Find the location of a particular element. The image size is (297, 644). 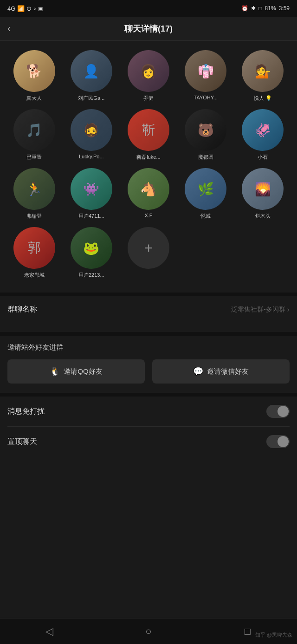

avatar: 郭 is located at coordinates (34, 248).